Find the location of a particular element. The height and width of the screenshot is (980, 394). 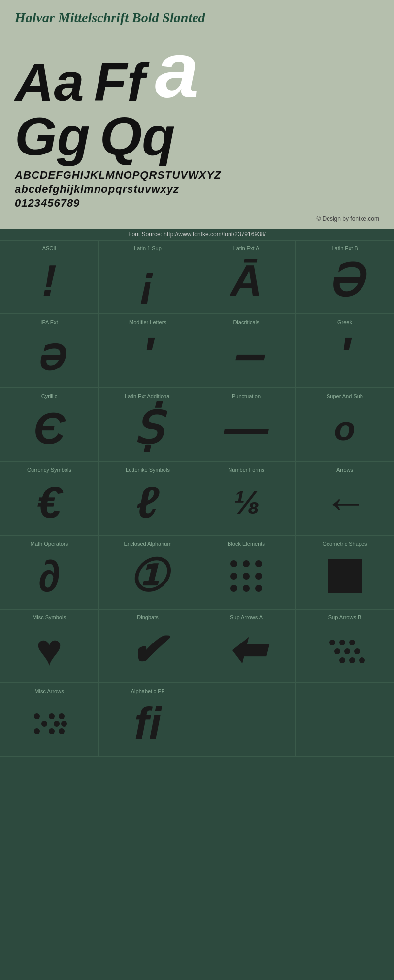

specimen-big-letters: Aa Ff a Gg Qq is located at coordinates (197, 97).